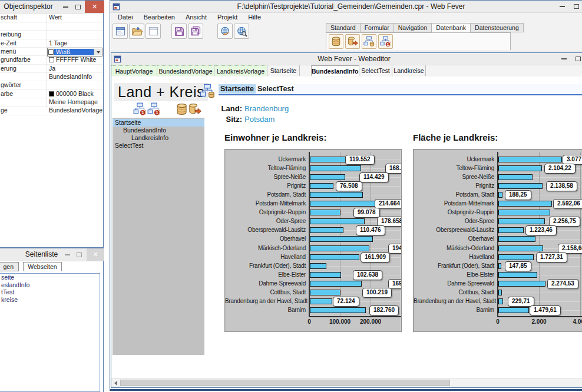  Describe the element at coordinates (207, 91) in the screenshot. I see `flow-db-icon` at that location.